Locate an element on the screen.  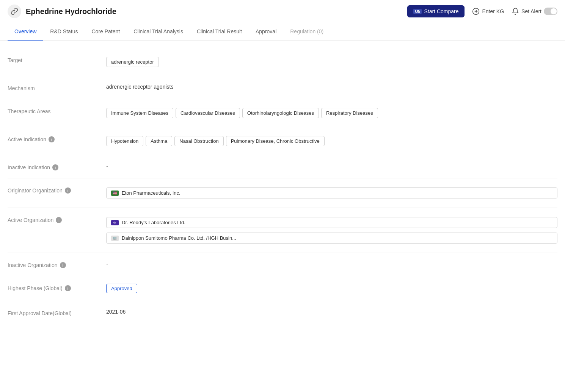
active-indication-label: Active Indication i is located at coordinates (57, 139).